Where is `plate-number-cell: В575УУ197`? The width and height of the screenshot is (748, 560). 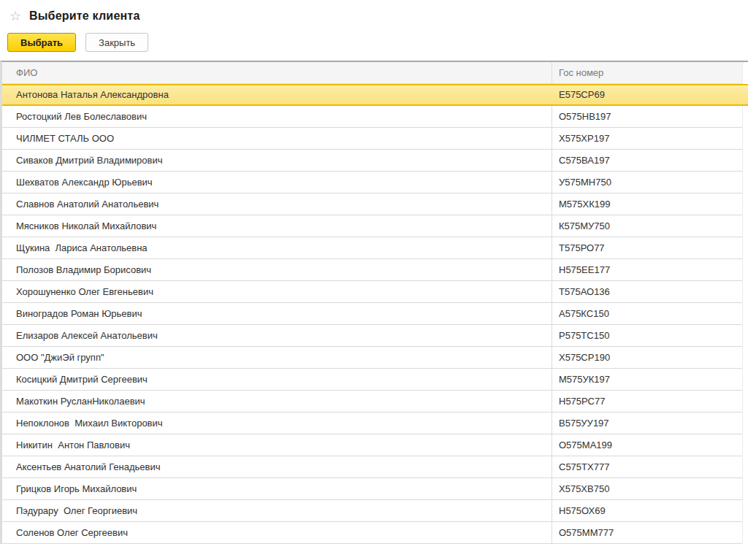
plate-number-cell: В575УУ197 is located at coordinates (647, 423).